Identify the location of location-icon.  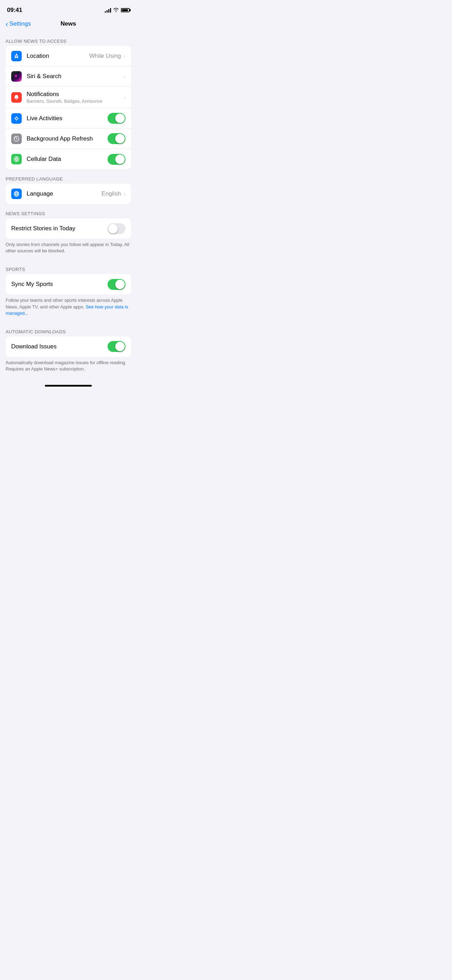
(16, 56).